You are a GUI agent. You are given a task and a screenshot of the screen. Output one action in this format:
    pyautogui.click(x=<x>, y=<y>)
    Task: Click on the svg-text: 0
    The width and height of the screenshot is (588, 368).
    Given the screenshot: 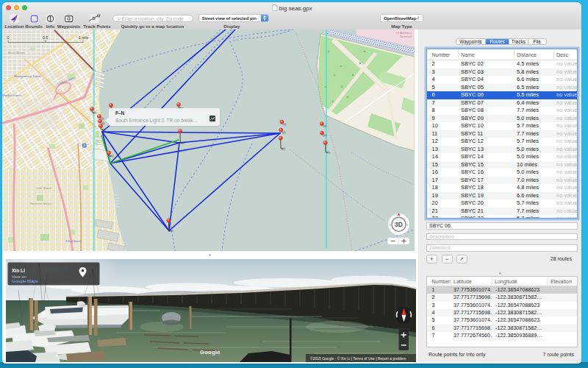 What is the action you would take?
    pyautogui.click(x=9, y=38)
    